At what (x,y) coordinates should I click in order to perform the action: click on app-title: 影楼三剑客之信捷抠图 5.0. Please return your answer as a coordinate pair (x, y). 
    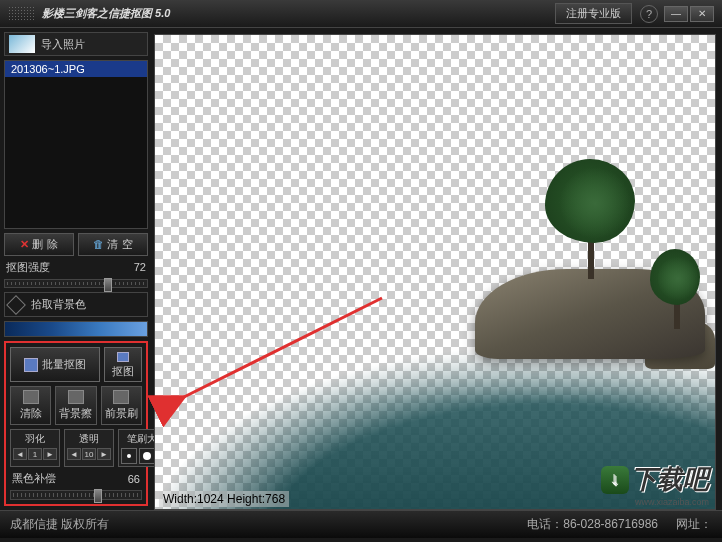
    Looking at the image, I should click on (298, 14).